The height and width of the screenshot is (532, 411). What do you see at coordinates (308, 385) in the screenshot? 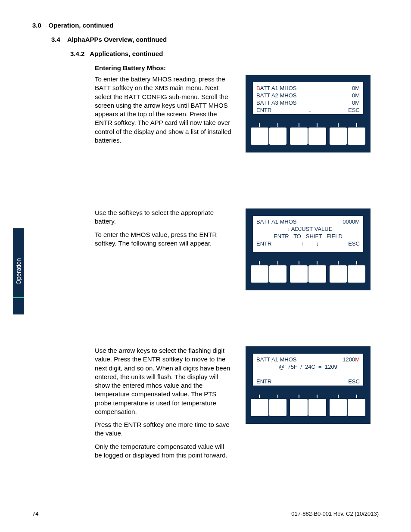
I see `device-3: BATT A1 MHOS 1200M @ 75F / 24C = 1209 EN…` at bounding box center [308, 385].